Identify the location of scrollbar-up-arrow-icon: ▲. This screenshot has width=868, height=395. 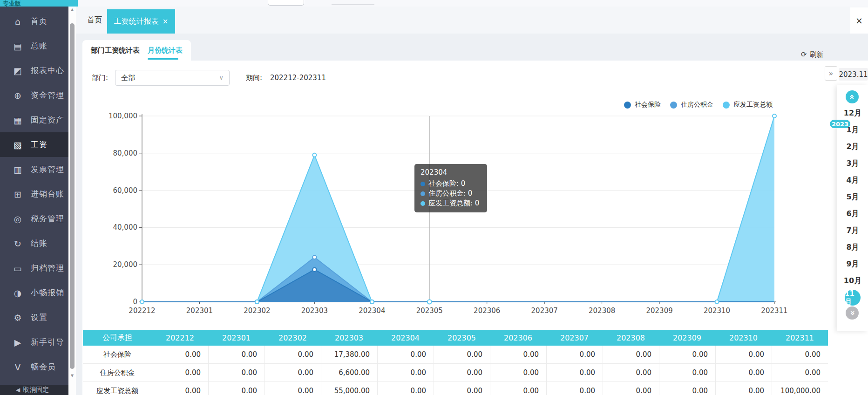
(72, 10).